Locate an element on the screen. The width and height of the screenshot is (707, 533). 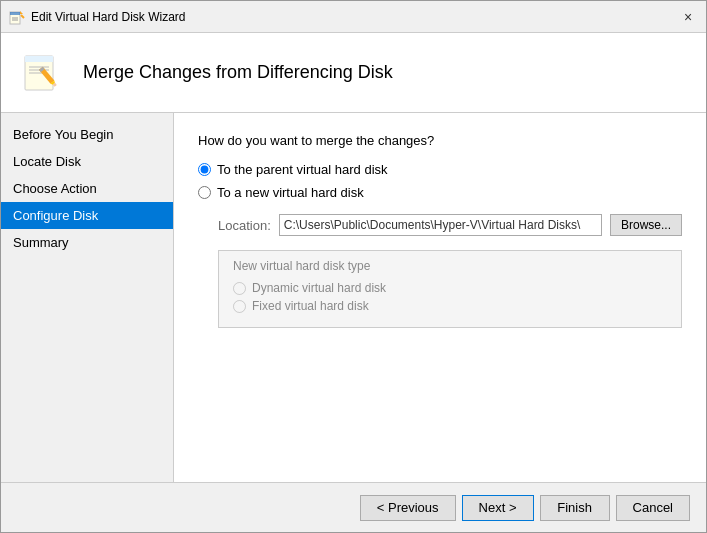
disk-type-dynamic-option: Dynamic virtual hard disk is located at coordinates (450, 288).